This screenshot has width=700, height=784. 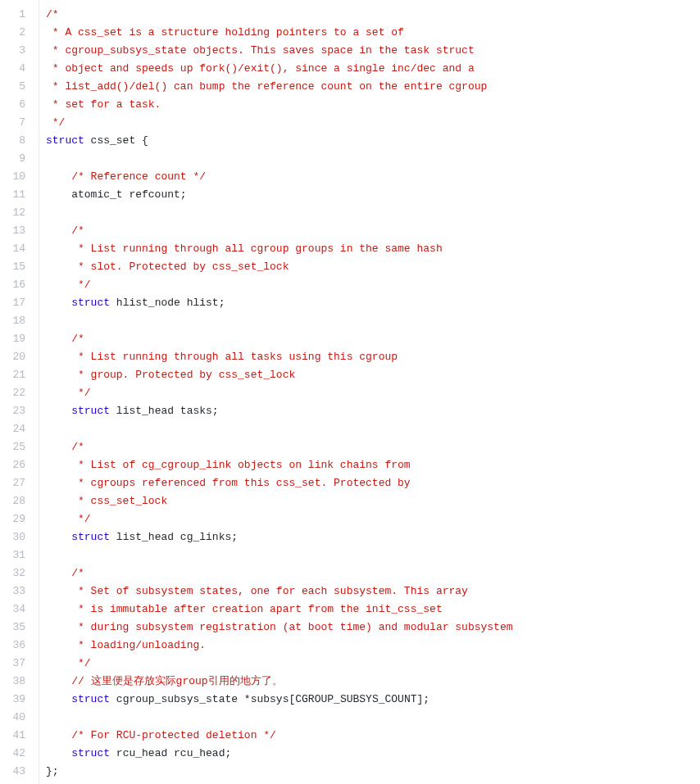 I want to click on code-line: * during subsystem registration (at boot…, so click(x=373, y=628).